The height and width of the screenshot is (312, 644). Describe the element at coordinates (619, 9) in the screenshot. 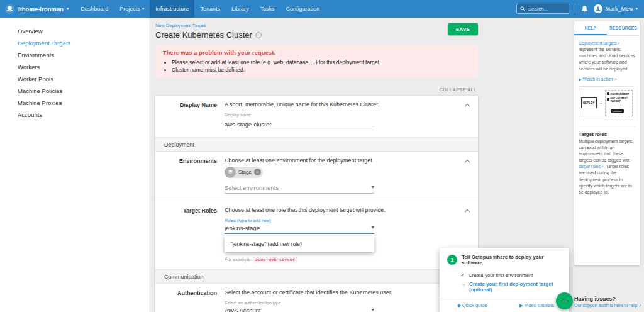

I see `user-name: Mark_Mew` at that location.